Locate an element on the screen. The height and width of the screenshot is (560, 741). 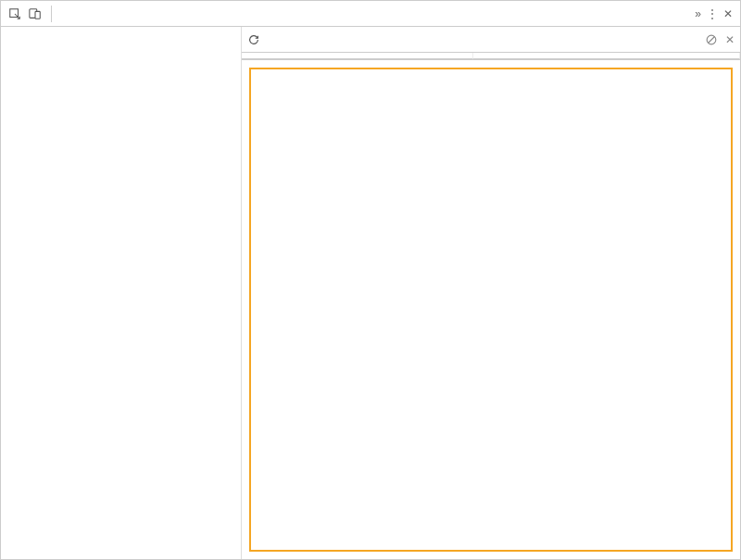
col-header-value is located at coordinates (607, 56).